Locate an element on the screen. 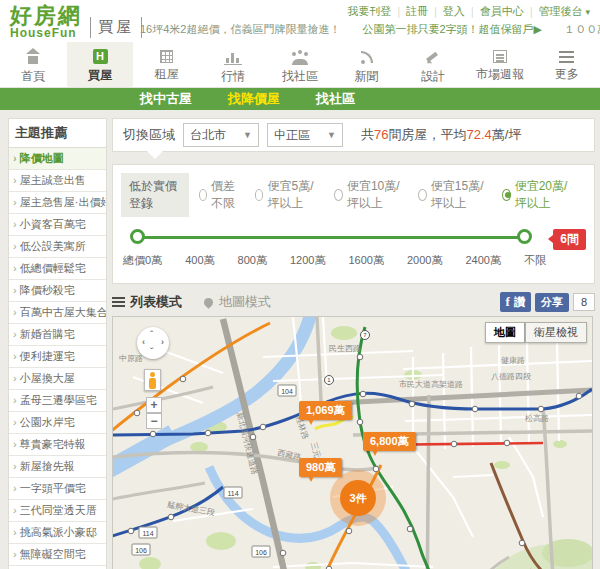  radio-icon is located at coordinates (506, 195).